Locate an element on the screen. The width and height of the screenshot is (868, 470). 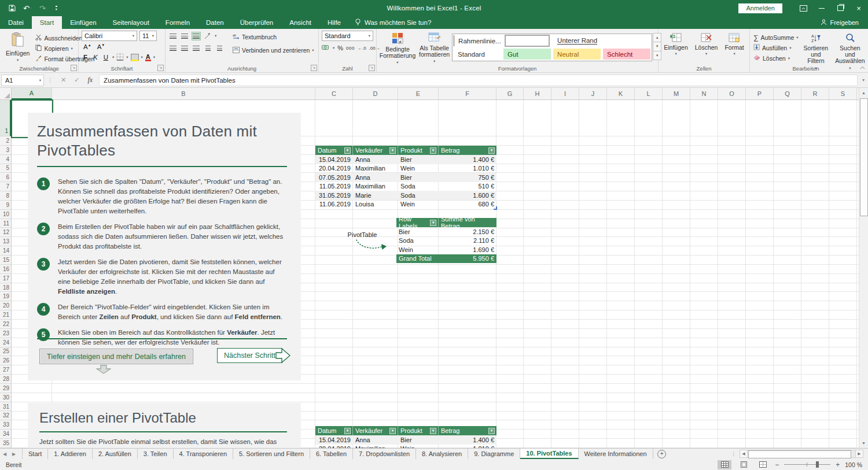
paste-button: Einfügen ▾ is located at coordinates (17, 49).